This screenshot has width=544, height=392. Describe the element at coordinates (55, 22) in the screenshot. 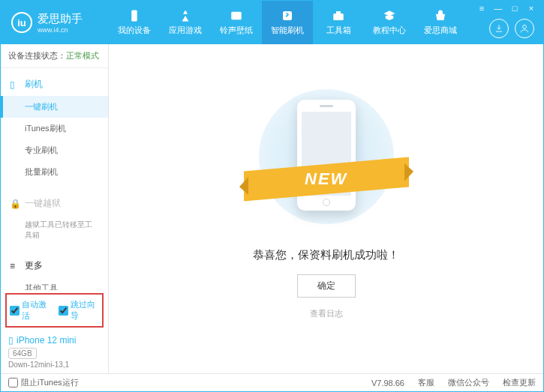

I see `logo-area: iu 爱思助手 www.i4.cn` at that location.